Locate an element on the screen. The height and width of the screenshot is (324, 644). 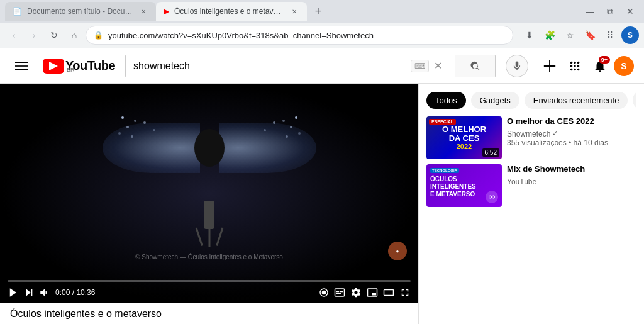
profile-button: 🔖 is located at coordinates (590, 35).